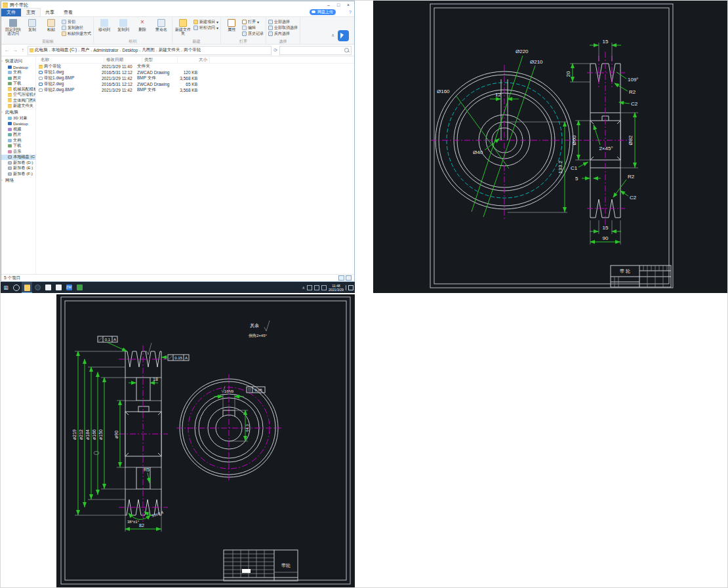 The height and width of the screenshot is (588, 728). What do you see at coordinates (275, 50) in the screenshot?
I see `refresh-icon: ⟳` at bounding box center [275, 50].